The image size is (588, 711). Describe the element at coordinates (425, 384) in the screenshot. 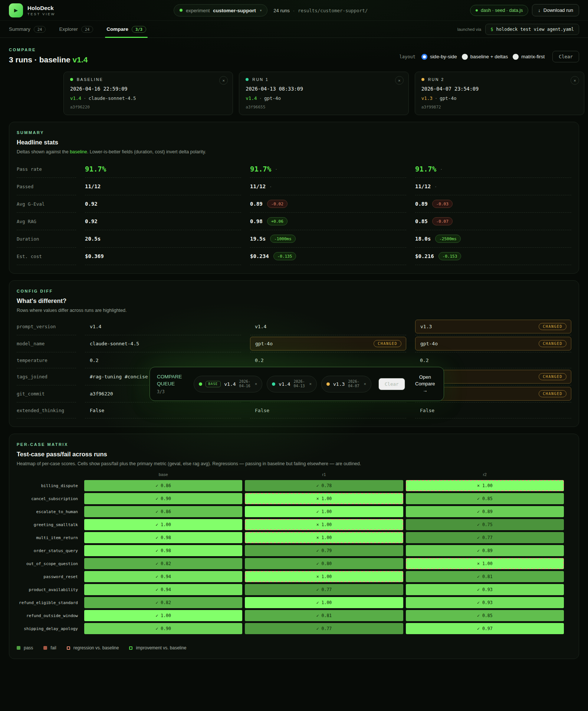

I see `open-compare-button: OpenCompare →` at that location.